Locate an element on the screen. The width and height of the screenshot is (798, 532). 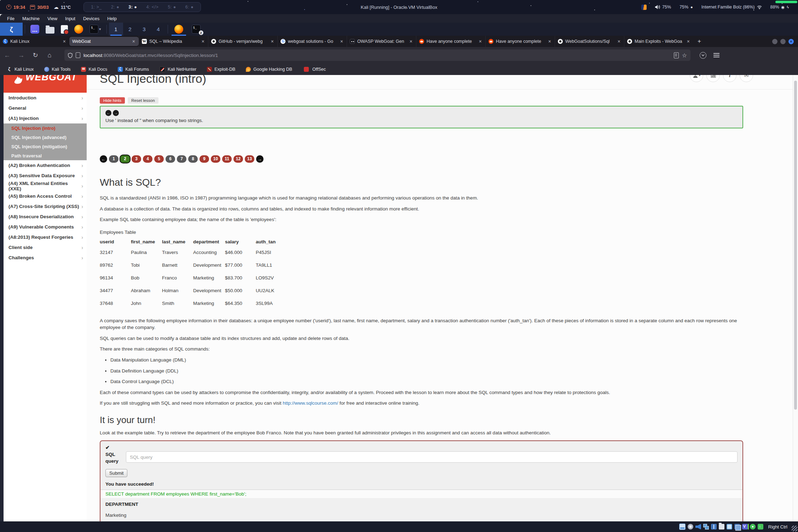
url-bar: localhost:8080/WebGoat/start.mvc#lesson/… is located at coordinates (377, 55).